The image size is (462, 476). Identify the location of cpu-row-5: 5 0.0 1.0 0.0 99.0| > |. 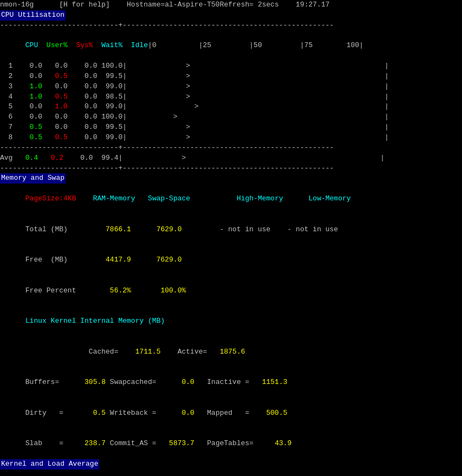
(231, 107).